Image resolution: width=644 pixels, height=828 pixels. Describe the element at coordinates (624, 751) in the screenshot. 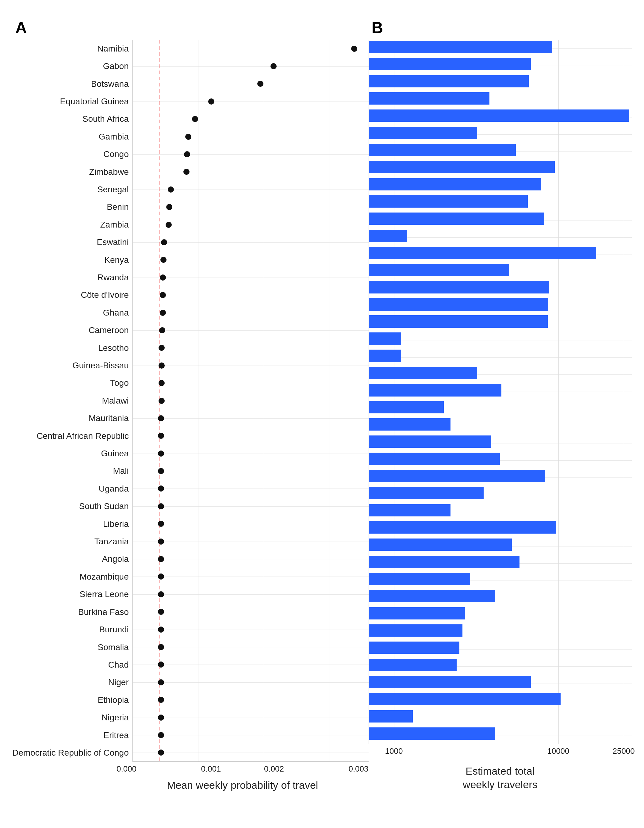

I see `x-label-b-25000: 25000` at that location.